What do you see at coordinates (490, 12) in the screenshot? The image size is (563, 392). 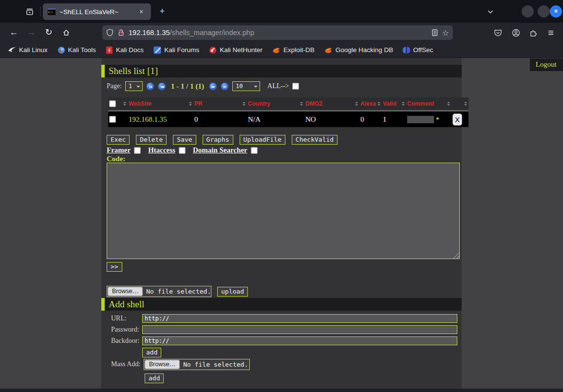 I see `list-tabs-chevron-icon` at bounding box center [490, 12].